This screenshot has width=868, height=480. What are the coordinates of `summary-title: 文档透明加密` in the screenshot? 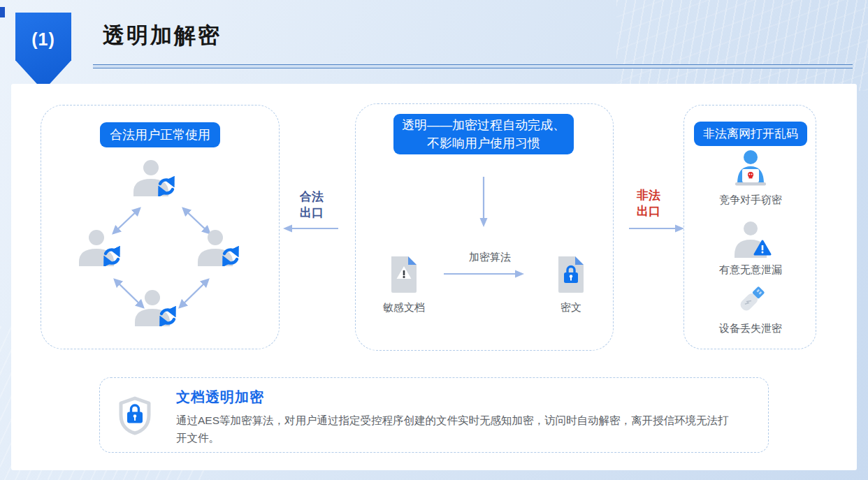 It's located at (220, 397).